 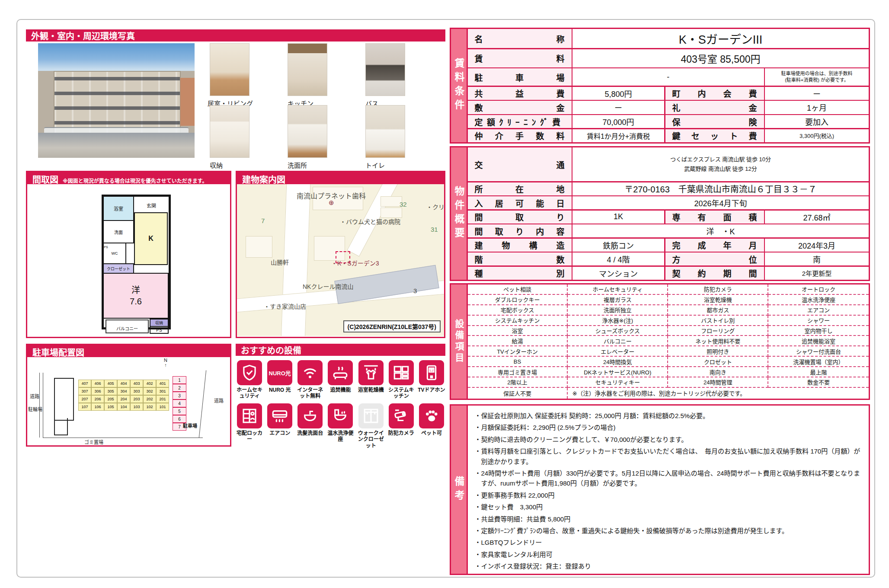 What do you see at coordinates (618, 372) in the screenshot?
I see `equipment-item: DKネットサービス(NURO)` at bounding box center [618, 372].